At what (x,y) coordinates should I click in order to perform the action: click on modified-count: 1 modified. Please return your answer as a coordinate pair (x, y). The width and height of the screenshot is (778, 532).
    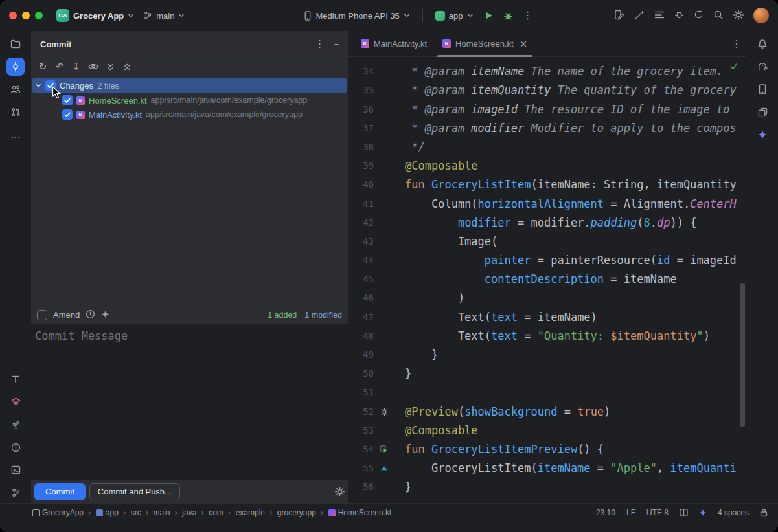
    Looking at the image, I should click on (323, 315).